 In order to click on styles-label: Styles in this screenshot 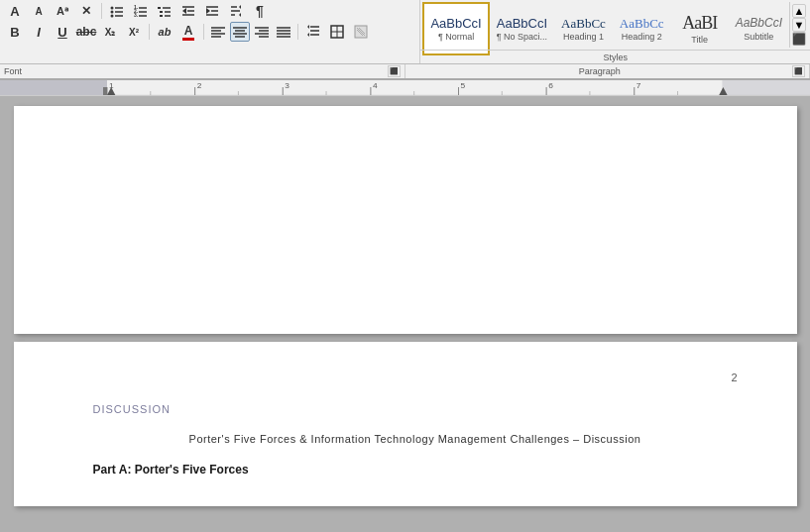, I will do `click(615, 56)`.